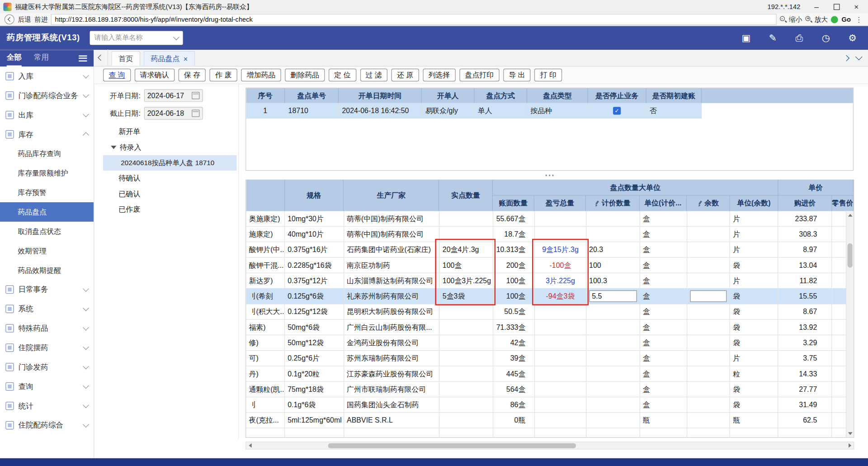 Image resolution: width=868 pixels, height=466 pixels. I want to click on sidebar-item-inbound: 入库, so click(47, 76).